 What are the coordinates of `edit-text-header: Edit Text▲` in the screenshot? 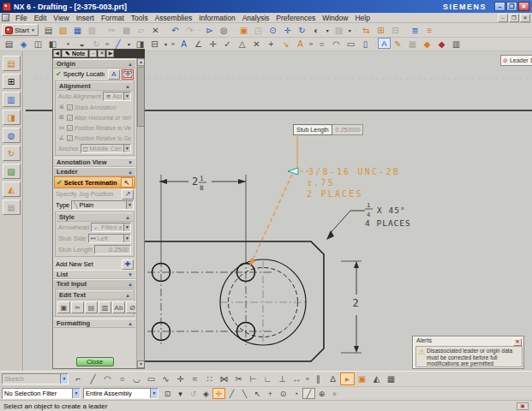 It's located at (94, 295).